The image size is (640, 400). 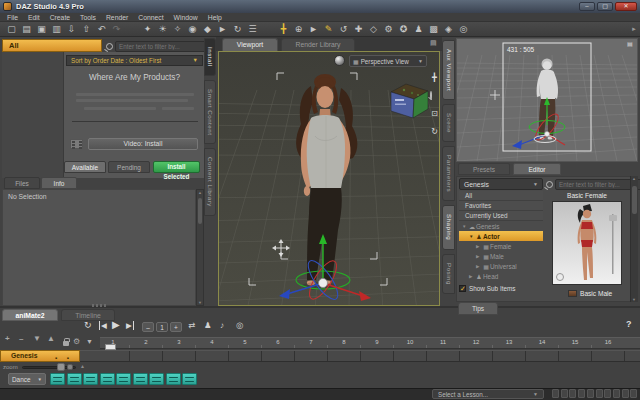 I want to click on track-button-3: ▲, so click(x=51, y=338).